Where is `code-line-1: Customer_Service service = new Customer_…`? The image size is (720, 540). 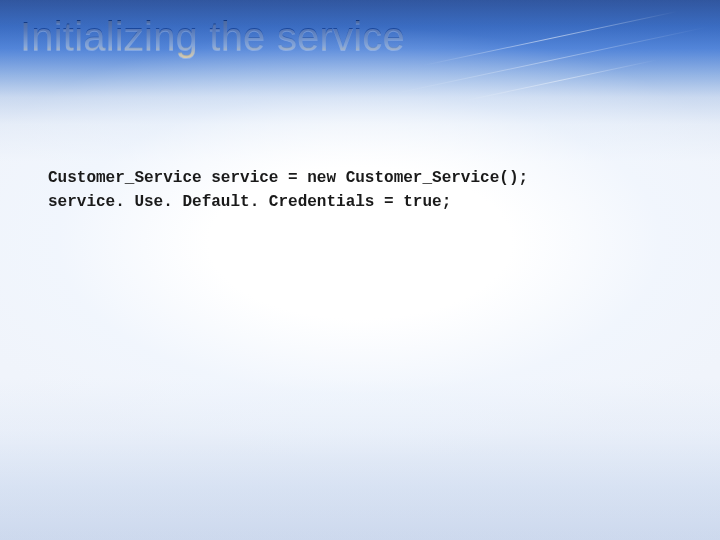 code-line-1: Customer_Service service = new Customer_… is located at coordinates (364, 178).